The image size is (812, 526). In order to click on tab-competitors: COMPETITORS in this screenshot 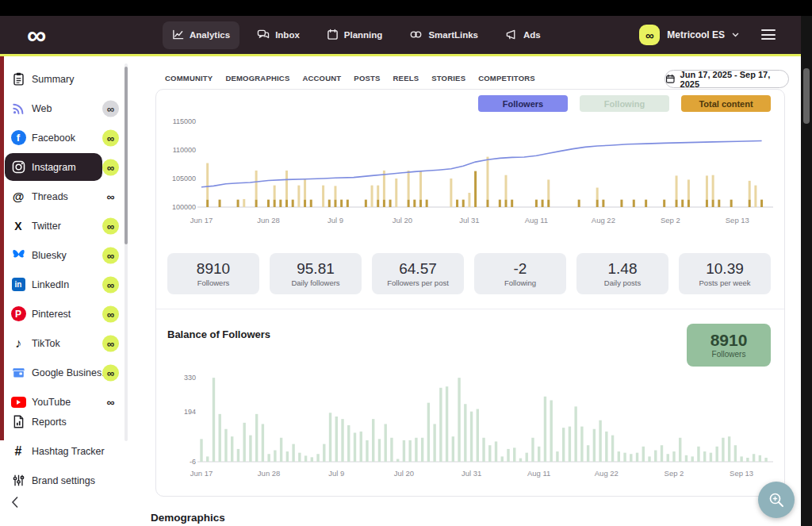, I will do `click(507, 78)`.